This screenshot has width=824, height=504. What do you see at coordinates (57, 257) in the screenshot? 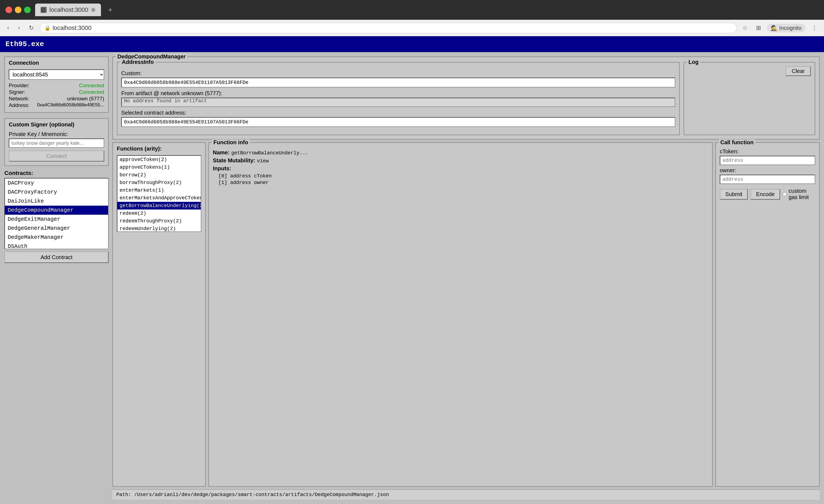
I see `add-contract-button: Add Contract` at bounding box center [57, 257].